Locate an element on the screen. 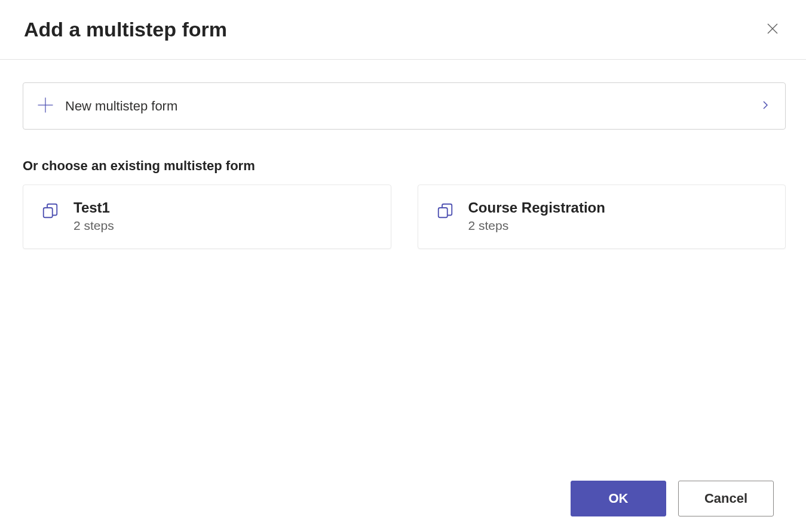 This screenshot has width=806, height=532. form-card-text: Test1 2 steps is located at coordinates (94, 216).